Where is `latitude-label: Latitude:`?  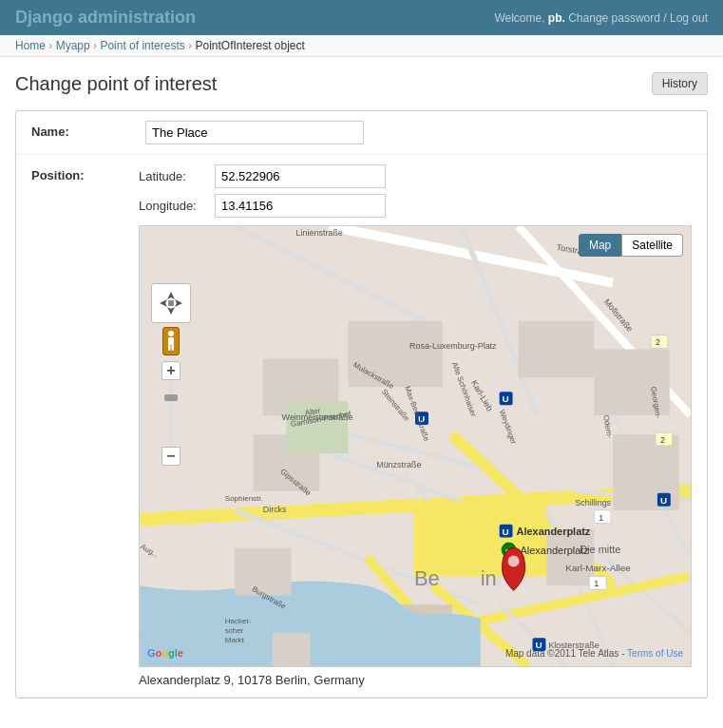
latitude-label: Latitude: is located at coordinates (177, 177).